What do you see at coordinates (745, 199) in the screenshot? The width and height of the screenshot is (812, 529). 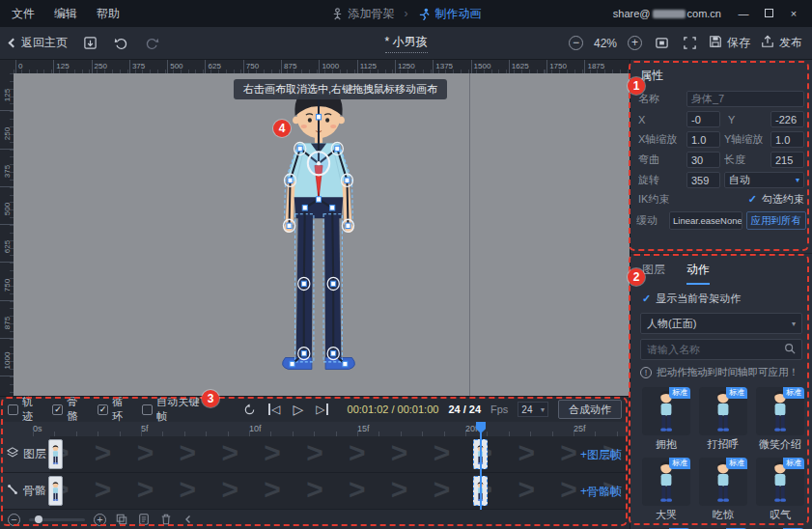 I see `ik-constraint-toggle: ✓ 勾选约束` at bounding box center [745, 199].